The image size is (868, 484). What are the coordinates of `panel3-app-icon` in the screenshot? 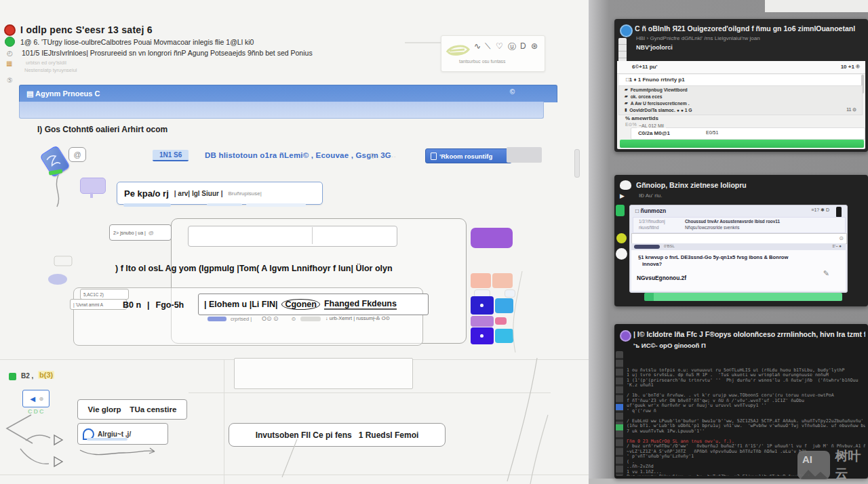 It's located at (625, 336).